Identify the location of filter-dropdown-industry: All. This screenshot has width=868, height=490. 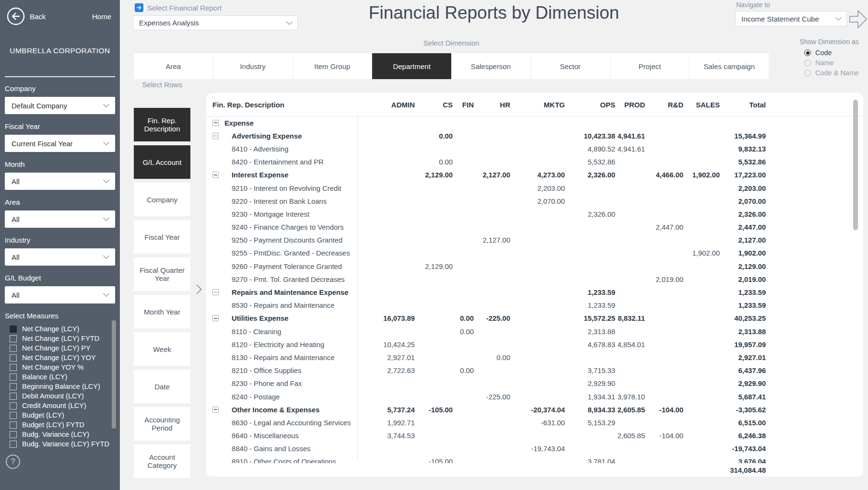
(60, 257).